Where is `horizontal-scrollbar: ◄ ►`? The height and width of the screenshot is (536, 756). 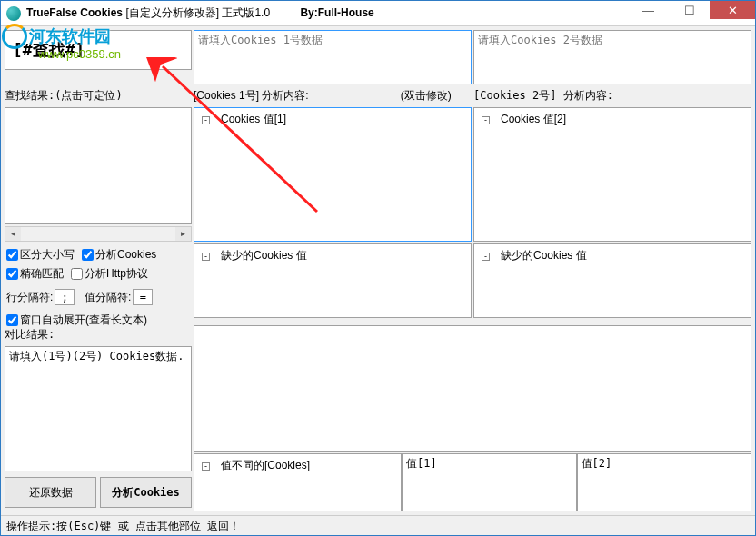 horizontal-scrollbar: ◄ ► is located at coordinates (98, 234).